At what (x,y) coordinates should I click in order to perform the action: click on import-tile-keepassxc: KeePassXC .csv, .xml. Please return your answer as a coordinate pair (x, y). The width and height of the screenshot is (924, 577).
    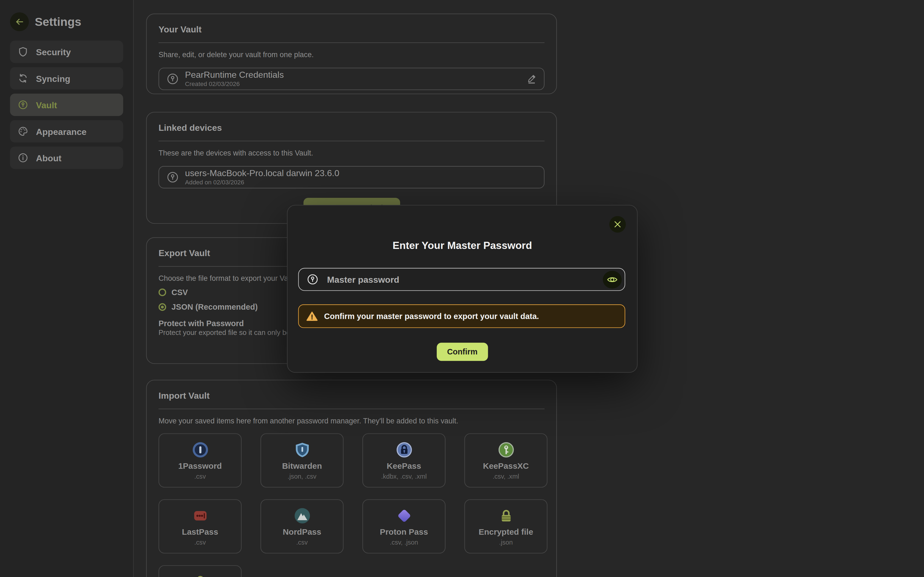
    Looking at the image, I should click on (506, 460).